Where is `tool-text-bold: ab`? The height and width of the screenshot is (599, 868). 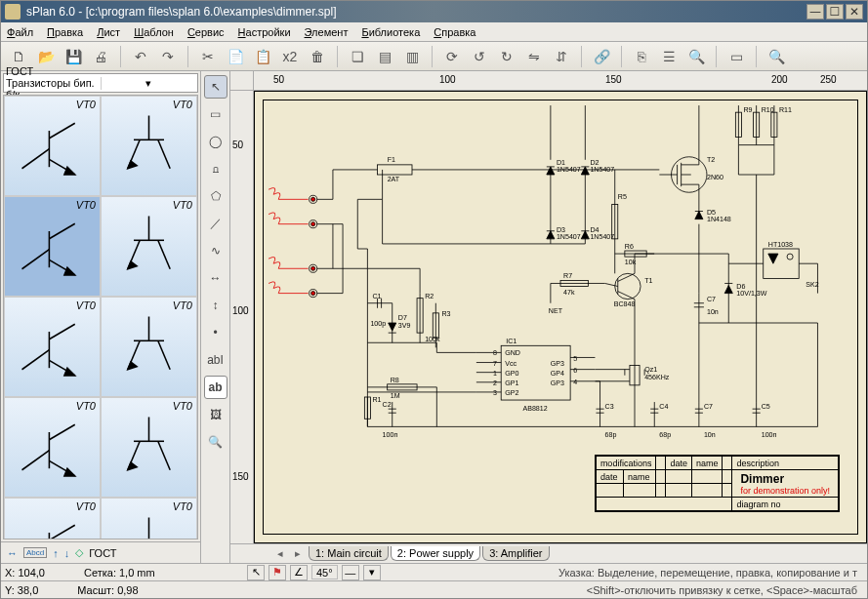
tool-text-bold: ab is located at coordinates (216, 387).